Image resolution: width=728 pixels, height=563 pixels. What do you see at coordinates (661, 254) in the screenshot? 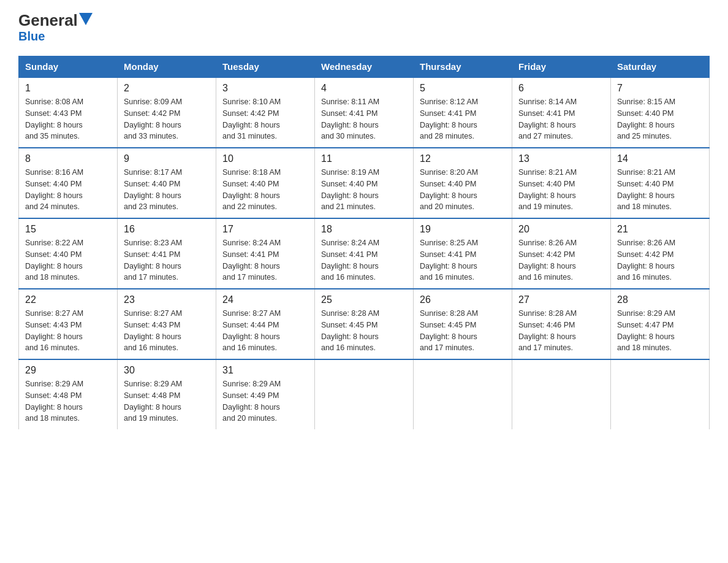
I see `calendar-day-cell: 21 Sunrise: 8:26 AMSunset: 4:42 PMDaylig…` at bounding box center [661, 254].